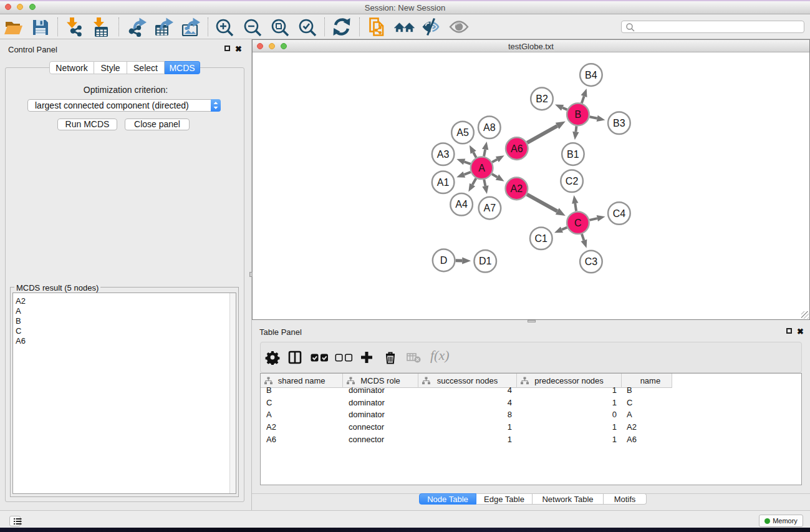 The width and height of the screenshot is (810, 532). Describe the element at coordinates (573, 155) in the screenshot. I see `svg-text: B1` at that location.